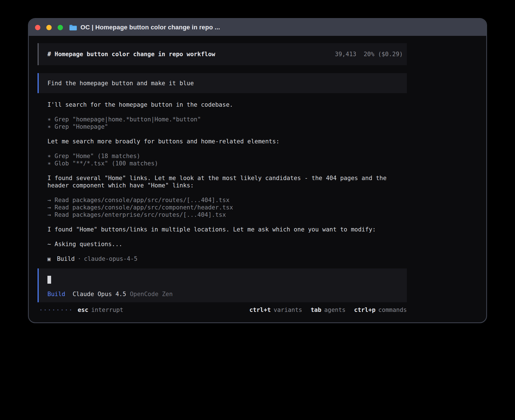 The height and width of the screenshot is (420, 515). What do you see at coordinates (335, 310) in the screenshot?
I see `shortcut-label: agents` at bounding box center [335, 310].